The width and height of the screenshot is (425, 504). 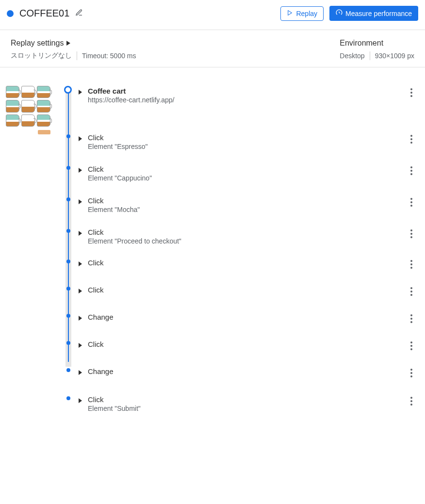 What do you see at coordinates (68, 43) in the screenshot?
I see `chevron-right-icon` at bounding box center [68, 43].